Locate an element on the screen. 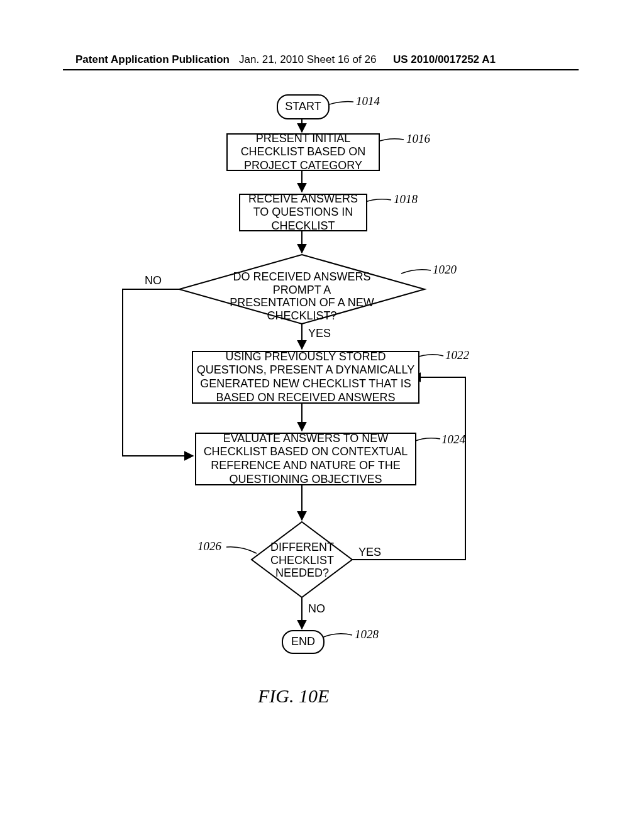  evaluate-box: EVALUATE ANSWERS TO NEW CHECKLIST BASED … is located at coordinates (306, 459).